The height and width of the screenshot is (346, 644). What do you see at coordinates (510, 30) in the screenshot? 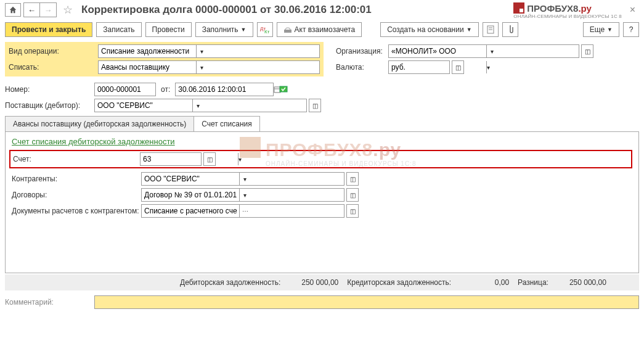
I see `attachment-icon-button` at bounding box center [510, 30].